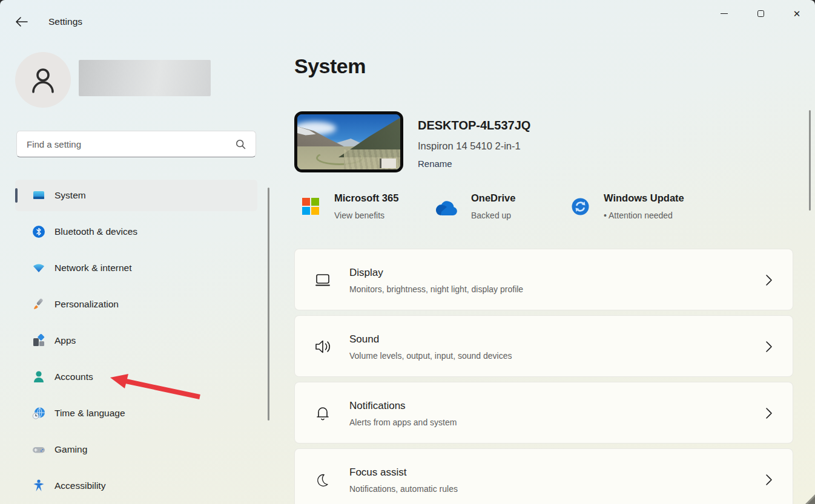 The width and height of the screenshot is (815, 504). I want to click on status-subtitle: View benefits, so click(360, 215).